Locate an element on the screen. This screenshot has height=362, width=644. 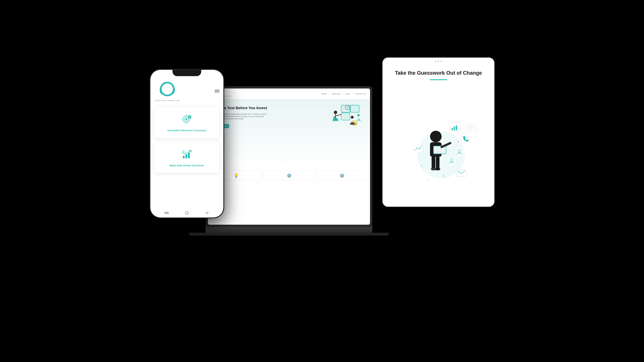
phone-device: CAPSTONE CONSULTING is located at coordinates (187, 144).